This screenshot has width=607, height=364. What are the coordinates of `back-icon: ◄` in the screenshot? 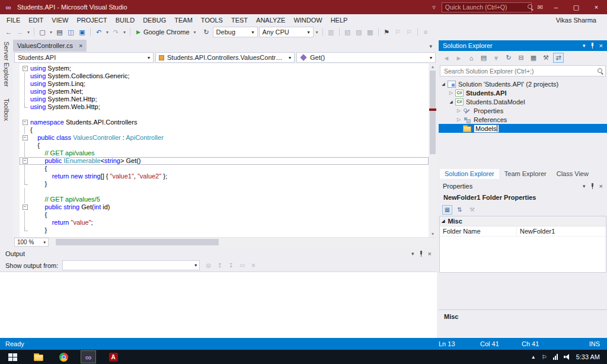 It's located at (446, 58).